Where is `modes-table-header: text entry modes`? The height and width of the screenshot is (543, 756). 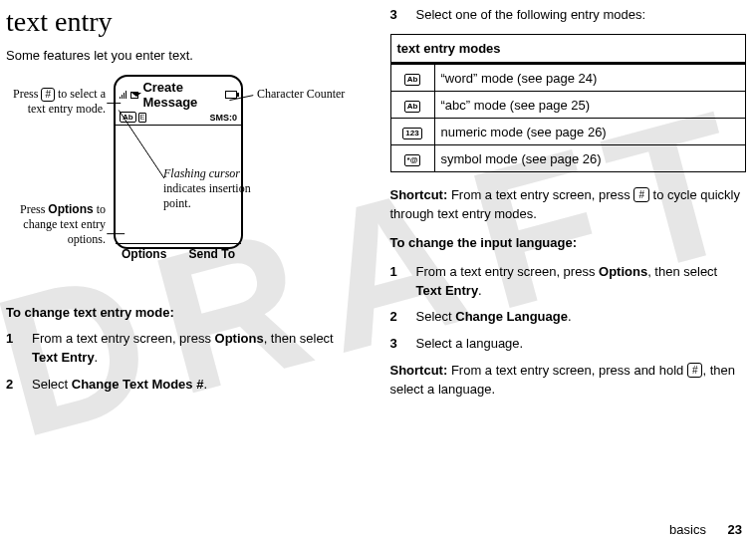 modes-table-header: text entry modes is located at coordinates (568, 50).